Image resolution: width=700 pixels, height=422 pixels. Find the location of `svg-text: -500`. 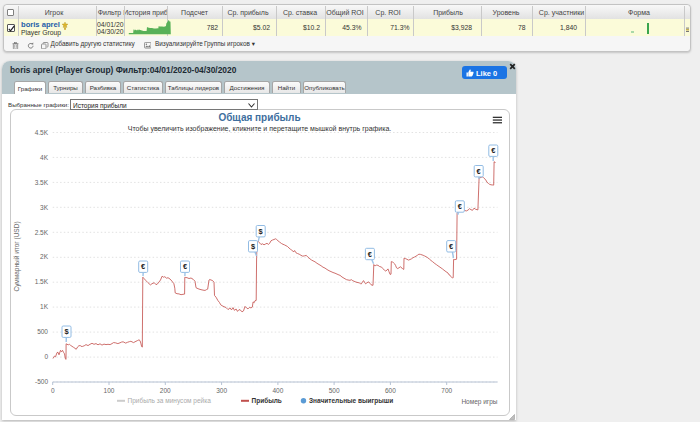

svg-text: -500 is located at coordinates (42, 382).